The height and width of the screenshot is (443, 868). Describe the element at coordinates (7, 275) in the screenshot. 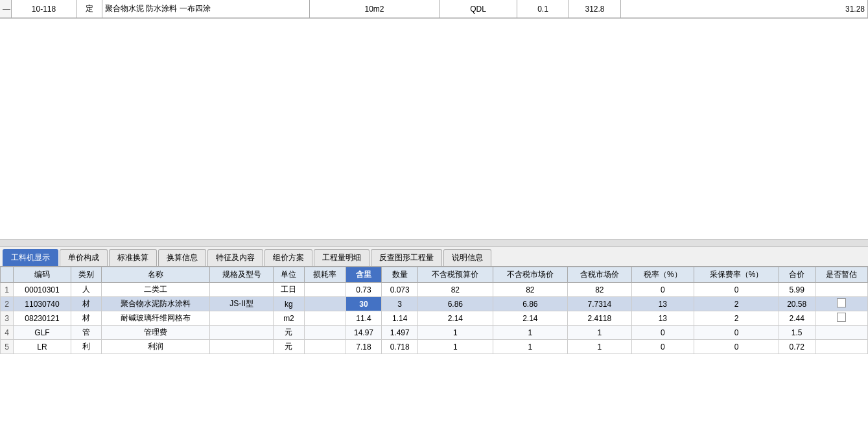

I see `col-header-num` at that location.